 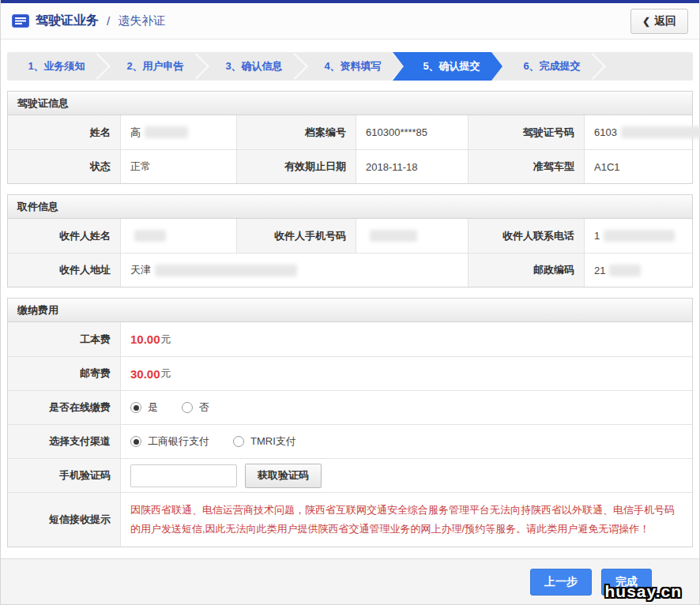 I want to click on tab-step-6: 6、完成提交, so click(x=551, y=66).